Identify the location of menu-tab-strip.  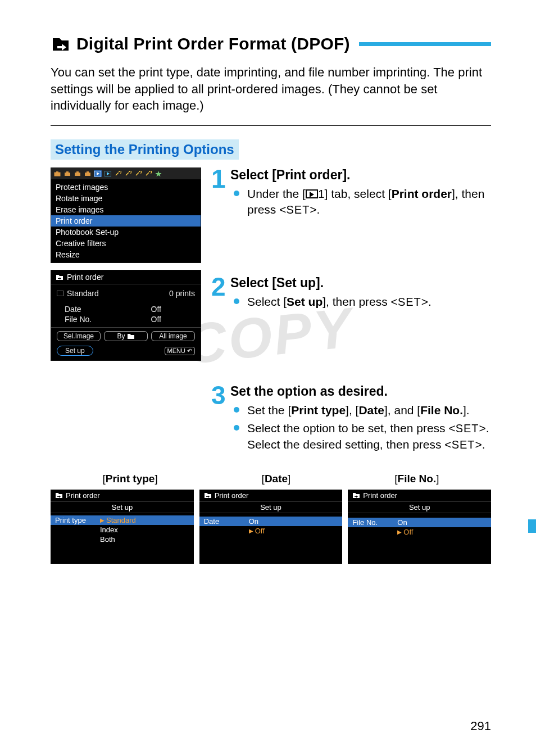
(126, 174).